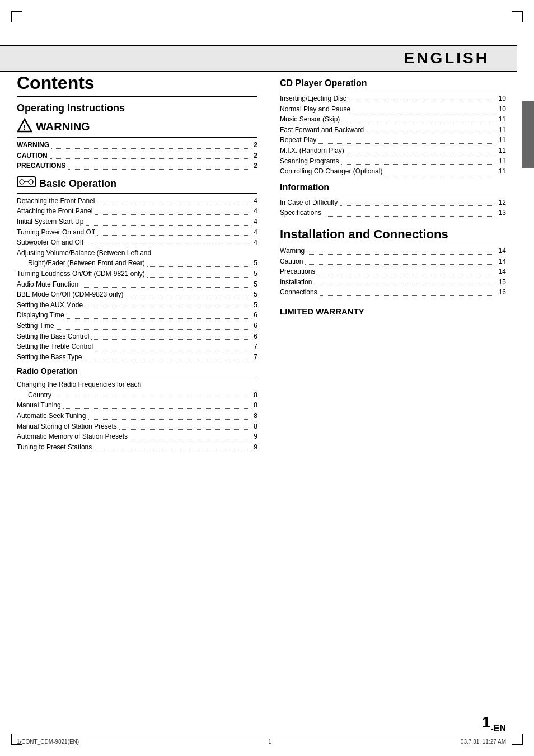  What do you see at coordinates (55, 212) in the screenshot?
I see `toc-label: Attaching the Front Panel` at bounding box center [55, 212].